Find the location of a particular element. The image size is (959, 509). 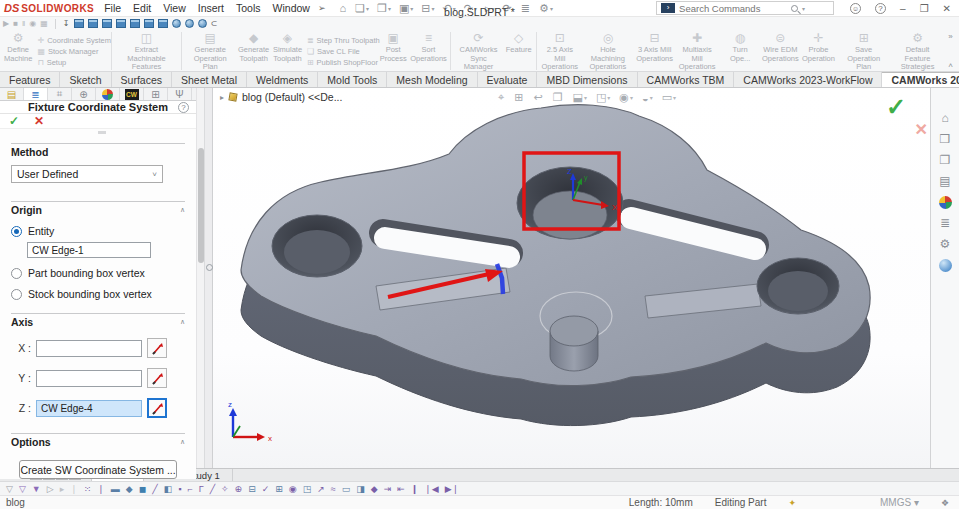

appearances-tab is located at coordinates (108, 94).